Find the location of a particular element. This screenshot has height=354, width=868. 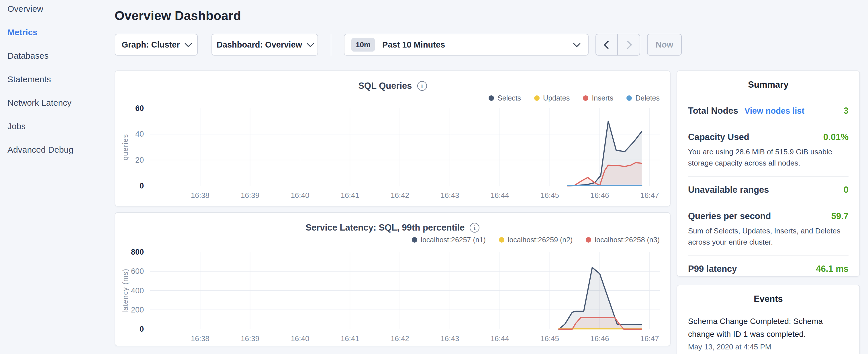

legend-label: Updates is located at coordinates (557, 98).